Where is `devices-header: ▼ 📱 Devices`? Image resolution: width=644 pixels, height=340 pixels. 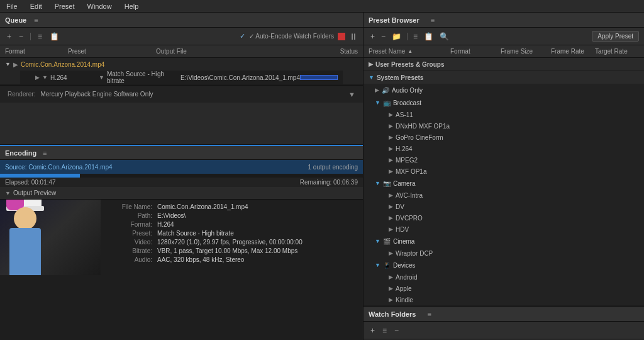 devices-header: ▼ 📱 Devices is located at coordinates (508, 265).